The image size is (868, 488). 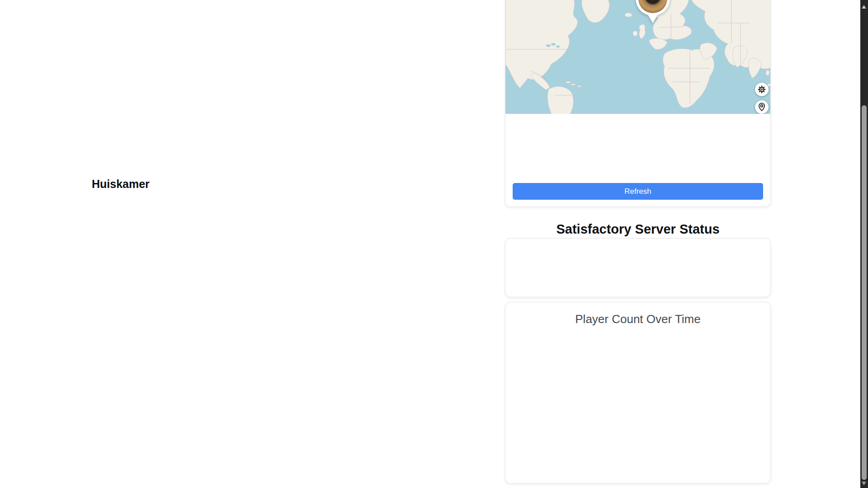 What do you see at coordinates (864, 5) in the screenshot?
I see `scrollbar-up-arrow-icon` at bounding box center [864, 5].